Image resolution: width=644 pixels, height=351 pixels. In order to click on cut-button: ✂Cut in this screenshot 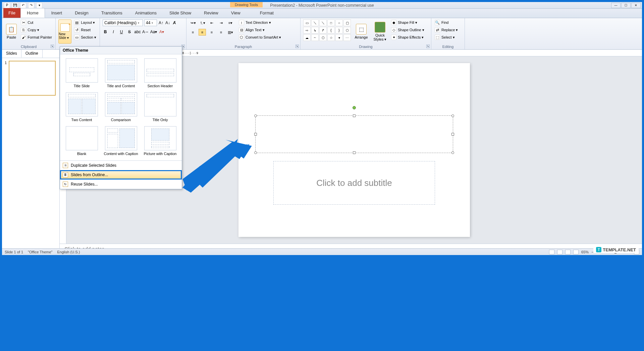, I will do `click(36, 22)`.